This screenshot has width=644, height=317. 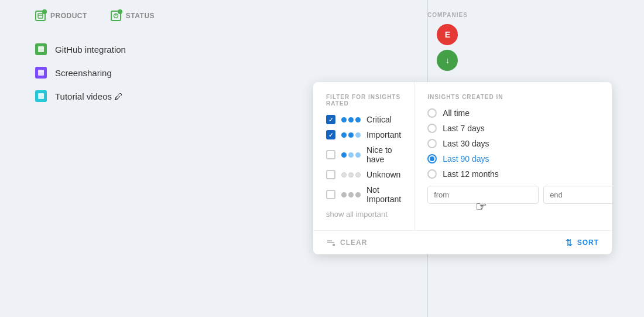 I want to click on clear-label: CLEAR, so click(x=354, y=243).